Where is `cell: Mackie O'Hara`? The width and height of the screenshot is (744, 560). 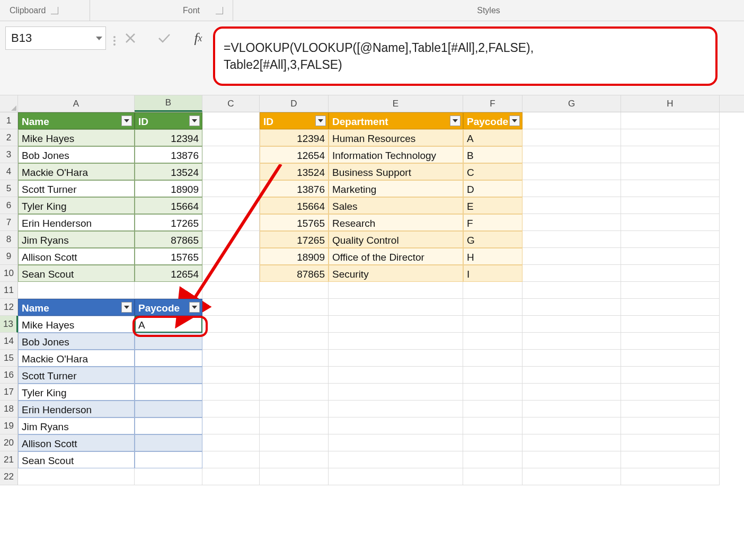
cell: Mackie O'Hara is located at coordinates (76, 358).